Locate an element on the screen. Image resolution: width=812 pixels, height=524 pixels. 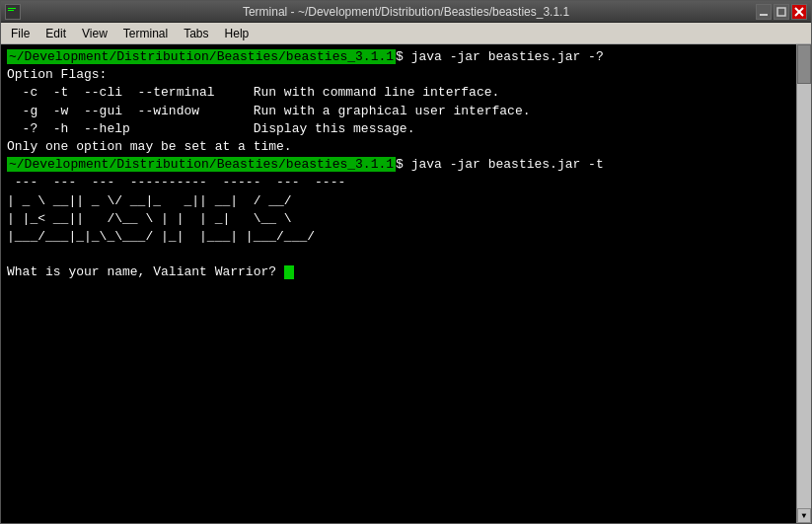
option-gui: -g -w --gui --window Run with a graphica… is located at coordinates (268, 111).